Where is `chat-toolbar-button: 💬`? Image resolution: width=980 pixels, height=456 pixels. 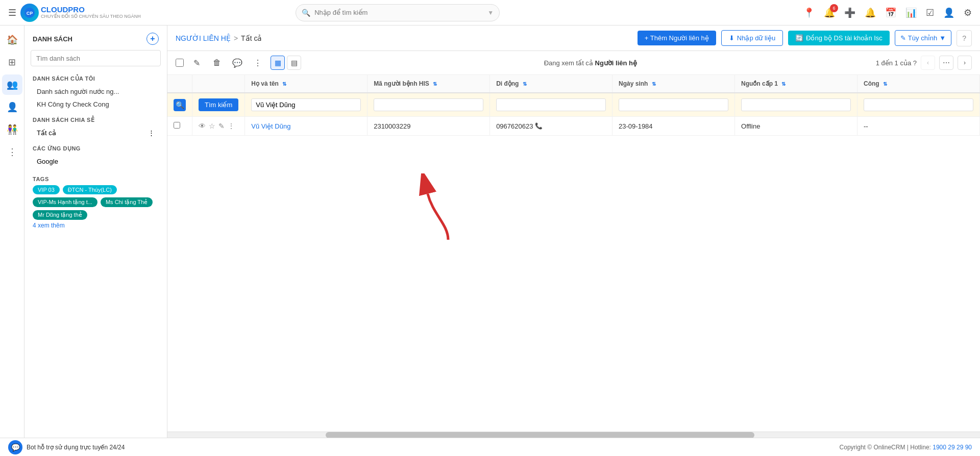
chat-toolbar-button: 💬 is located at coordinates (237, 63).